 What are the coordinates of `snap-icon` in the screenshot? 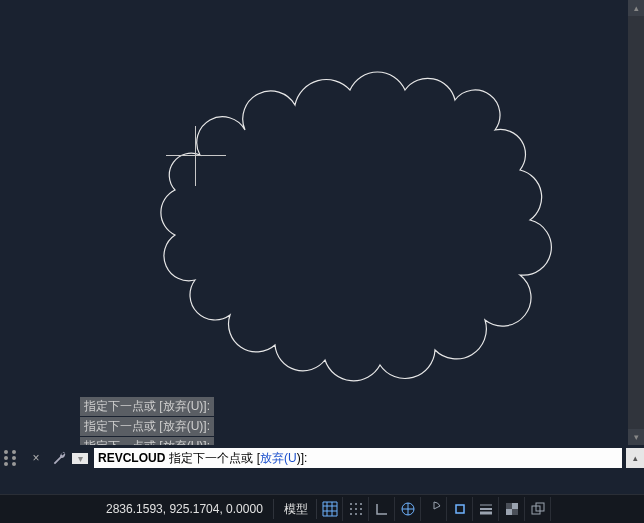 It's located at (357, 509).